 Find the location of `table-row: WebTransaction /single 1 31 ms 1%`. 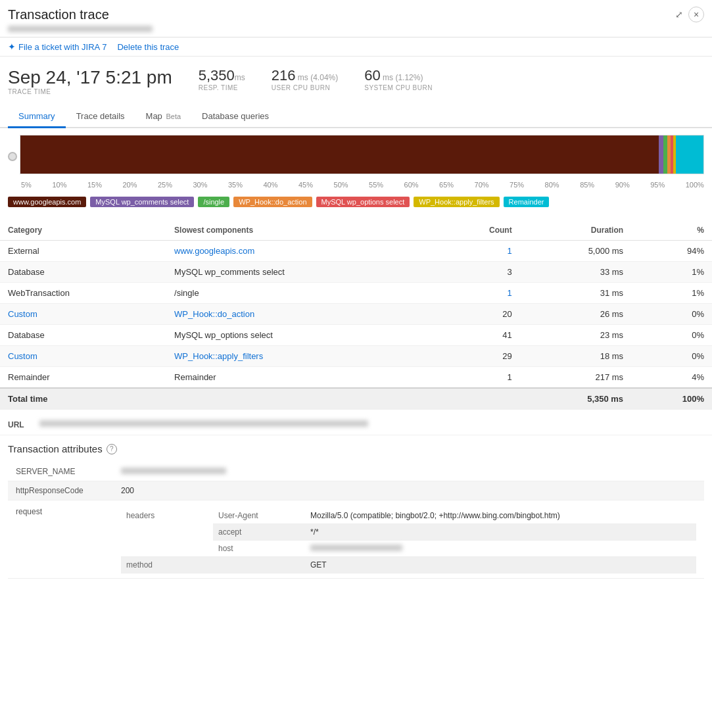

table-row: WebTransaction /single 1 31 ms 1% is located at coordinates (356, 293).